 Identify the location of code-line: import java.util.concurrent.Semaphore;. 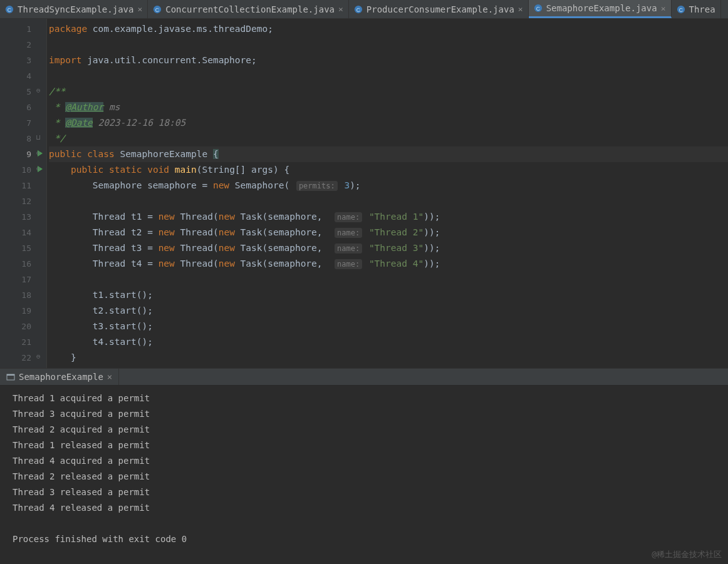
(388, 60).